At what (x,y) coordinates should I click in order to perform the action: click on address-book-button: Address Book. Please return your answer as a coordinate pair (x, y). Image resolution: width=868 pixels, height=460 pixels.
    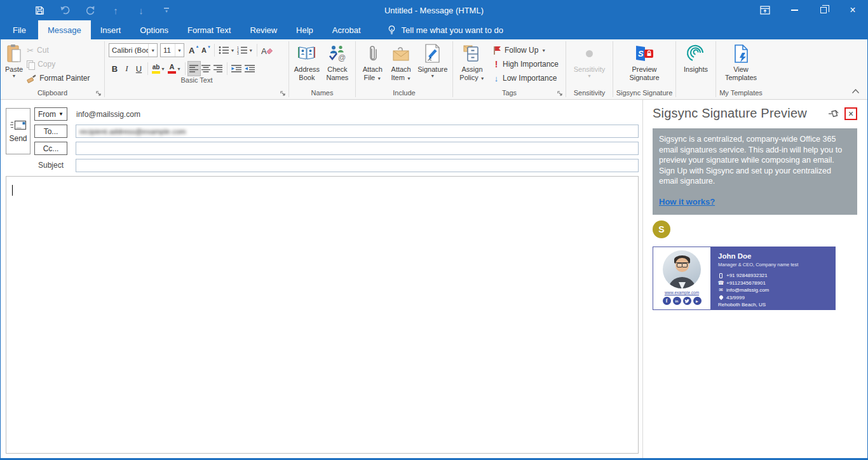
    Looking at the image, I should click on (307, 62).